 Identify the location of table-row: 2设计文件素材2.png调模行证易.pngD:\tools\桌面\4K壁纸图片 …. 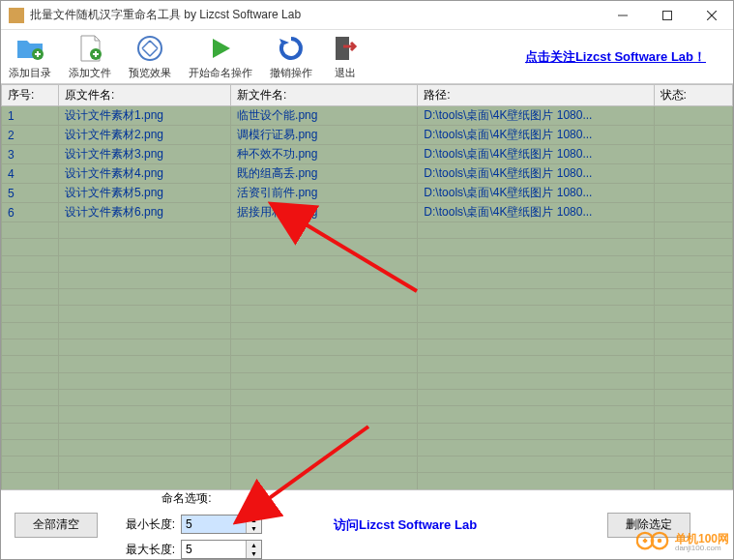
(367, 135).